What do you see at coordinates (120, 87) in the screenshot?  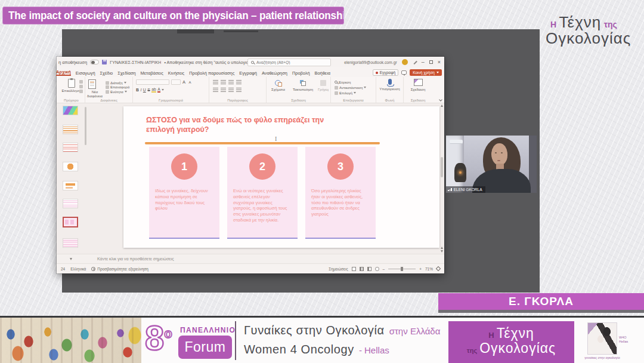 I see `reset-button: Επαναφορά` at bounding box center [120, 87].